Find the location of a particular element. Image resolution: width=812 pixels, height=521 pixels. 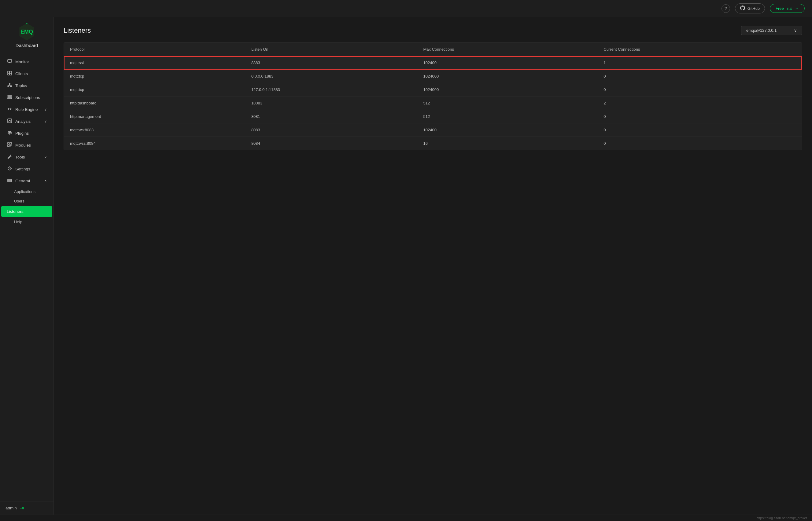

sidebar-item-users-label: Users is located at coordinates (19, 201).